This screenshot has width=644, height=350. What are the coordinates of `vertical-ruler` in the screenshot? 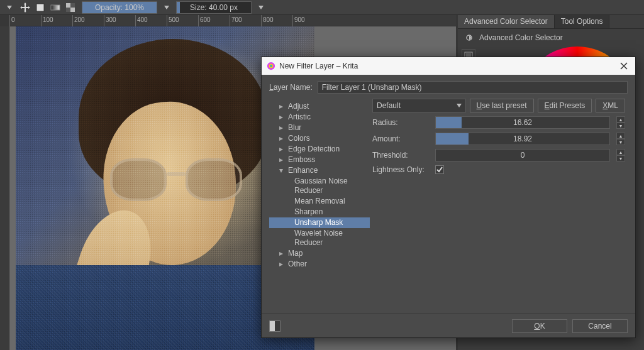 It's located at (5, 189).